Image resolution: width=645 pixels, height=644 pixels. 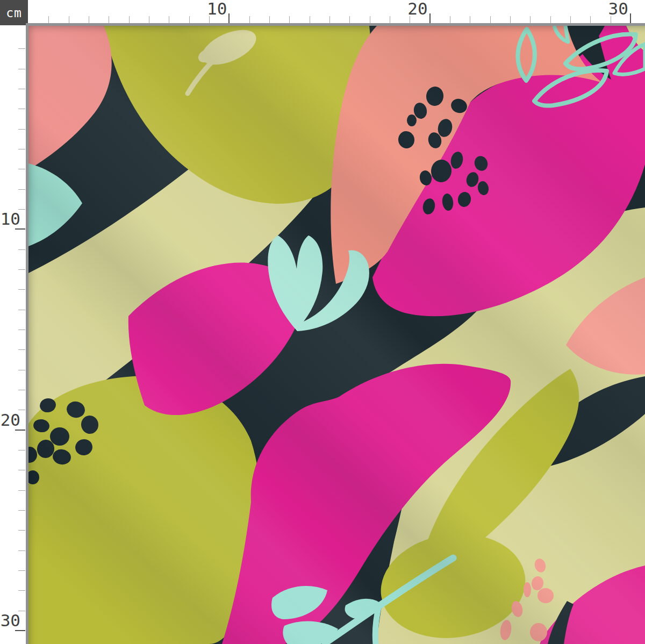 What do you see at coordinates (10, 420) in the screenshot?
I see `ruler-label-v-20cm: 20` at bounding box center [10, 420].